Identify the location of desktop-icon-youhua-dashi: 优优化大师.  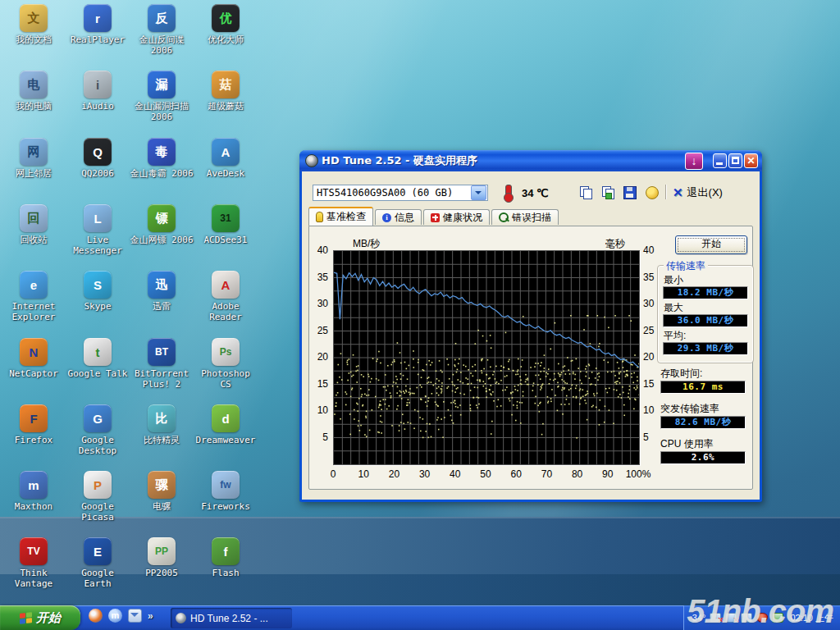
(226, 25).